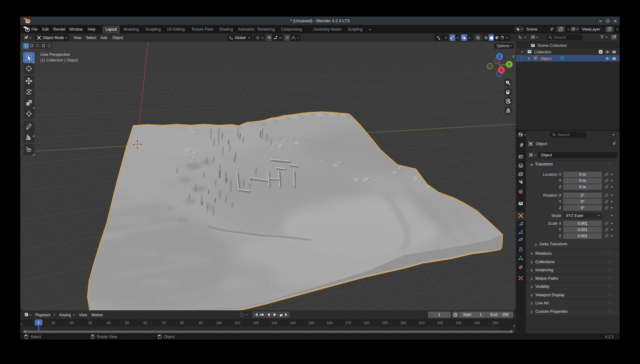 The width and height of the screenshot is (640, 364). Describe the element at coordinates (509, 65) in the screenshot. I see `svg-text: Y` at that location.